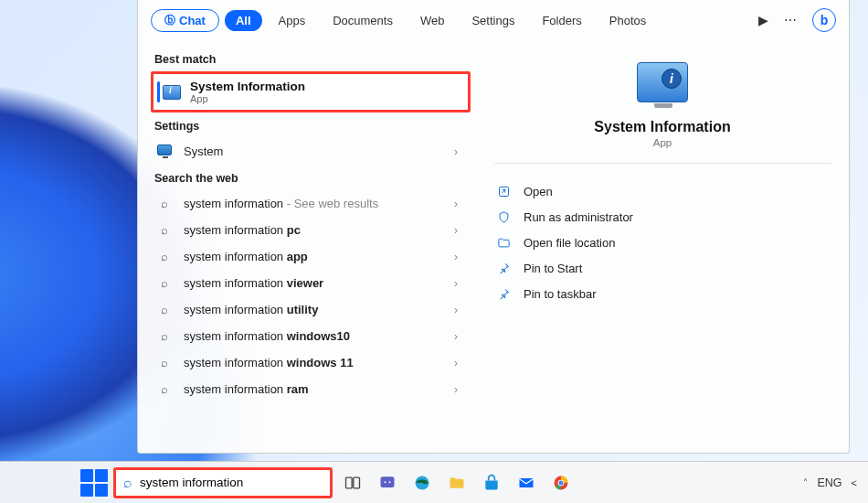 The width and height of the screenshot is (868, 503). Describe the element at coordinates (313, 256) in the screenshot. I see `web-result: ⌕ system information app ›` at that location.